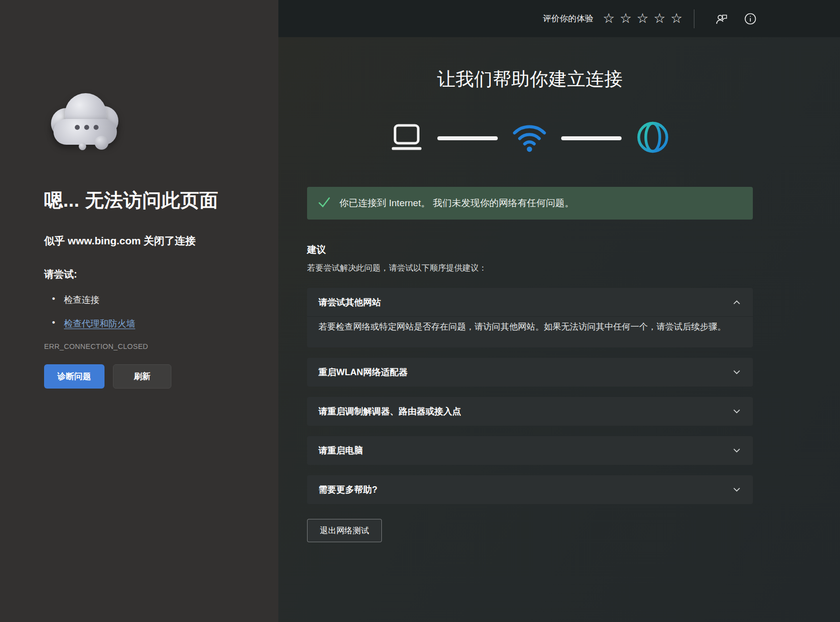  Describe the element at coordinates (530, 318) in the screenshot. I see `accordion-try-other-sites: 请尝试其他网站 若要检查网络或特定网站是否存在问题，请访问其他网站。如果无法访问…` at that location.